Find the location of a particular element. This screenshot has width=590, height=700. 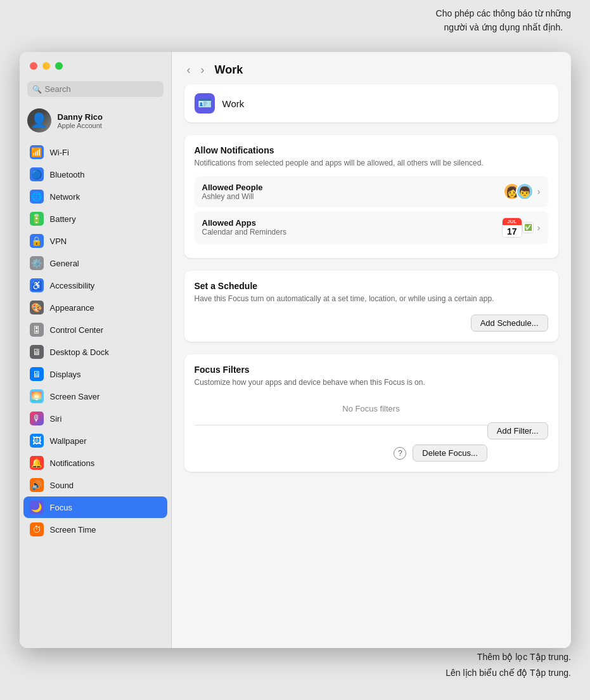

allowed-people-sub: Ashley and Will is located at coordinates (233, 197).